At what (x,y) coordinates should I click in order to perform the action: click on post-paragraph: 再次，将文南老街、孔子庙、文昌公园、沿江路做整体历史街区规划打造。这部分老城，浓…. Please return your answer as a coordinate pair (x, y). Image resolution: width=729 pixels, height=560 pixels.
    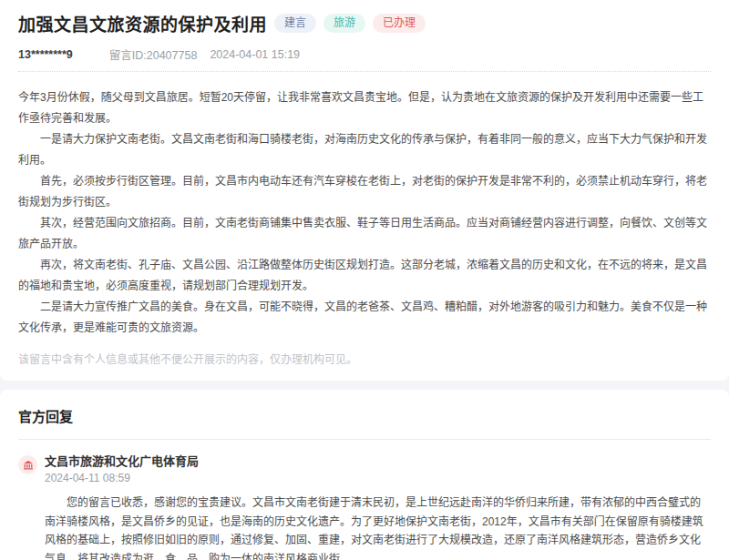
    Looking at the image, I should click on (364, 276).